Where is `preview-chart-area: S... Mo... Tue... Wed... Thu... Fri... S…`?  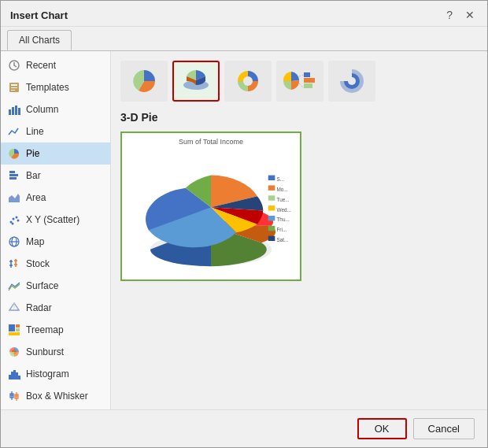 preview-chart-area: S... Mo... Tue... Wed... Thu... Fri... S… is located at coordinates (211, 213).